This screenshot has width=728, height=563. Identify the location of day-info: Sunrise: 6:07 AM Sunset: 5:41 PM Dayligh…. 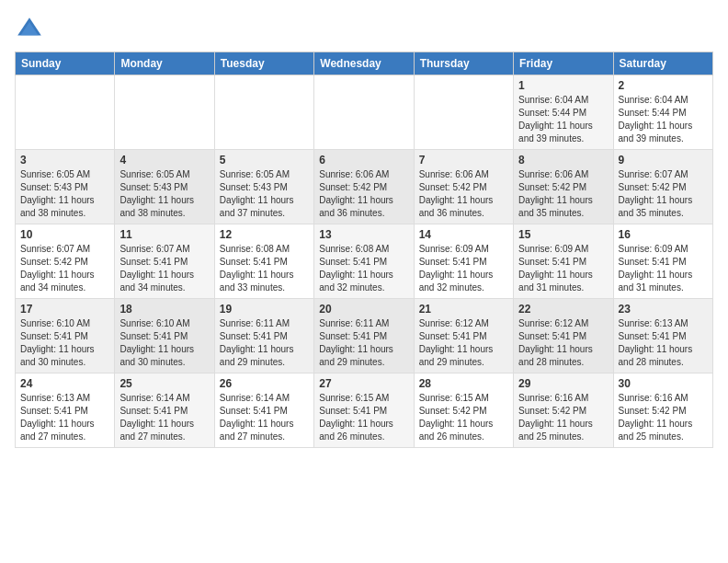
(164, 269).